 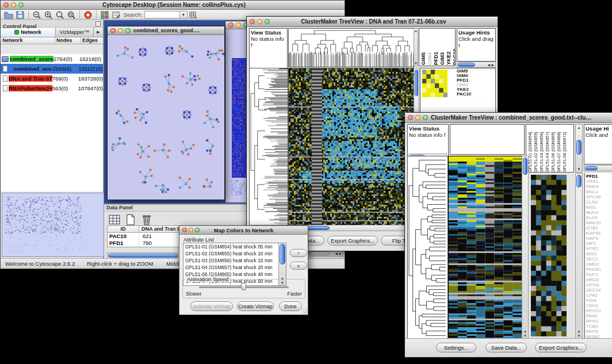 What do you see at coordinates (147, 219) in the screenshot?
I see `delete-attribute-icon` at bounding box center [147, 219].